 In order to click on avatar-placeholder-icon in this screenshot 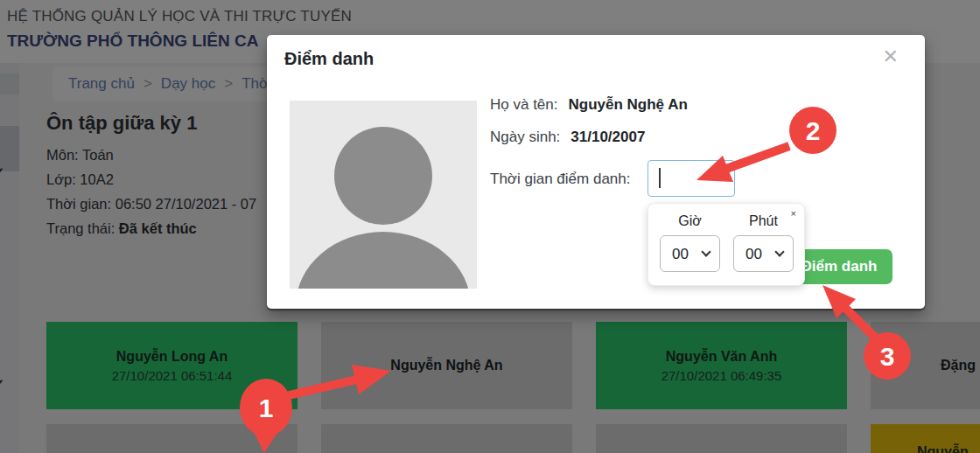, I will do `click(383, 194)`.